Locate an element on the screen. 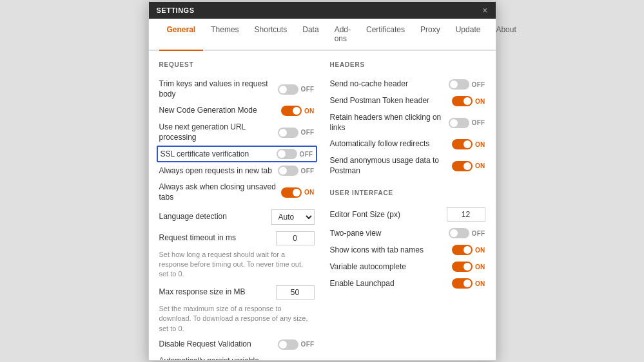  ssl-cert-toggle-label: OFF is located at coordinates (307, 155).